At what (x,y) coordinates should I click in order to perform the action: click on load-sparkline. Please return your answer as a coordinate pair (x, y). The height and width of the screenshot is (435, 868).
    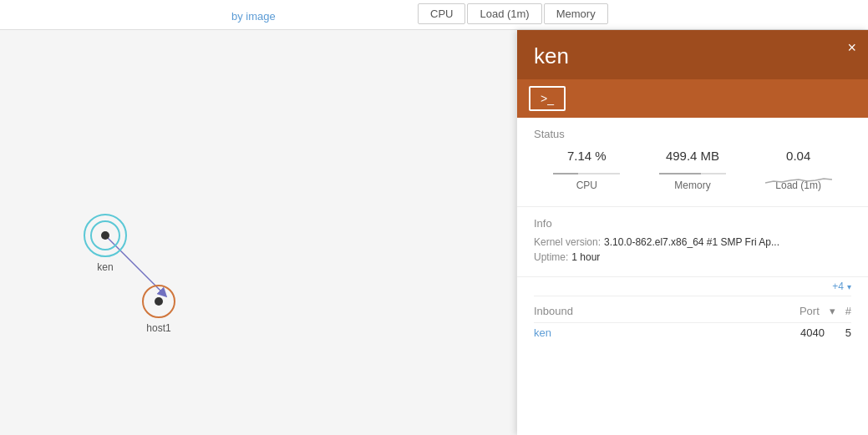
    Looking at the image, I should click on (799, 176).